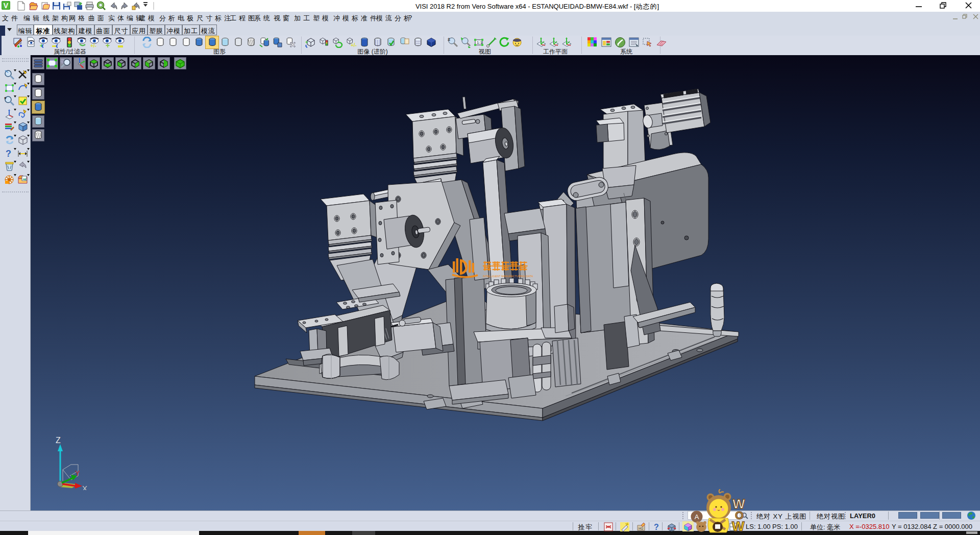 The width and height of the screenshot is (980, 535). I want to click on svg-text: A, so click(697, 517).